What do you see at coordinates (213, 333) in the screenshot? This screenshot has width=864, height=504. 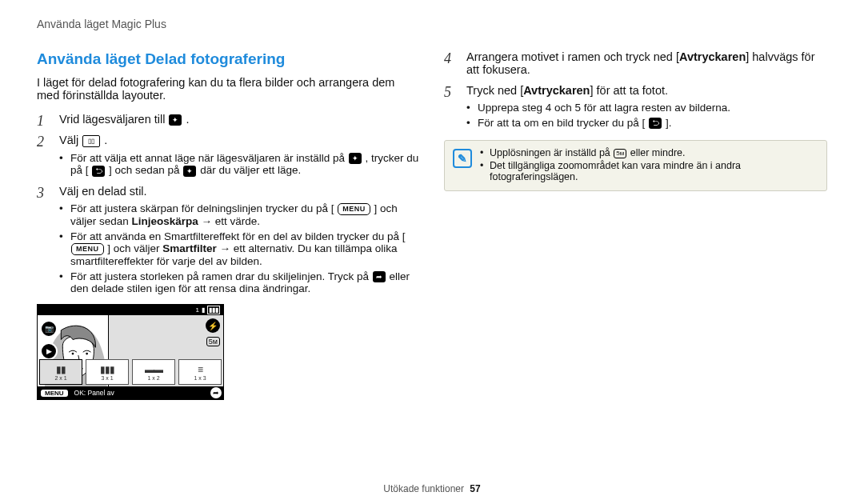 I see `diagram-right-icons: ⚡ 5м` at bounding box center [213, 333].